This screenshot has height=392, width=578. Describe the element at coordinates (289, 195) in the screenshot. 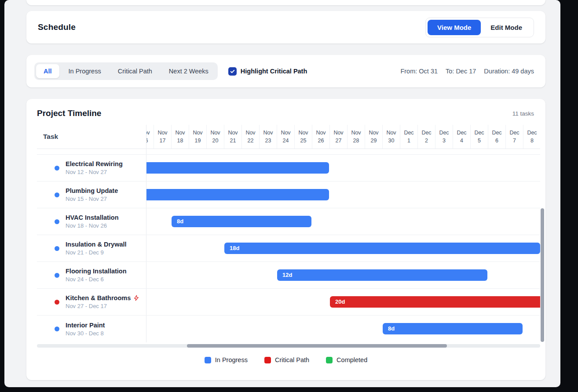

I see `task-row-plumbing-update: Plumbing UpdateNov 15 - Nov 27` at that location.